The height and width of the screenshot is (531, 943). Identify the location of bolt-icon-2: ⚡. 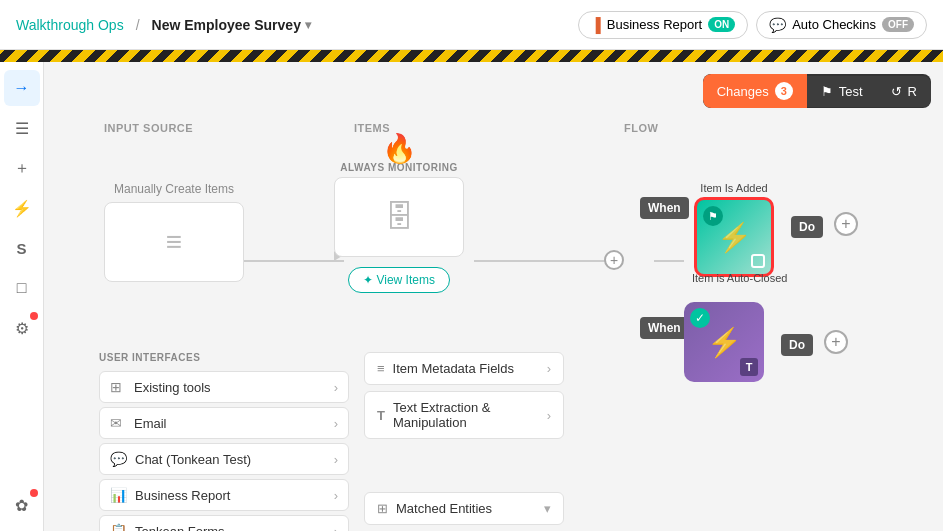
(724, 342).